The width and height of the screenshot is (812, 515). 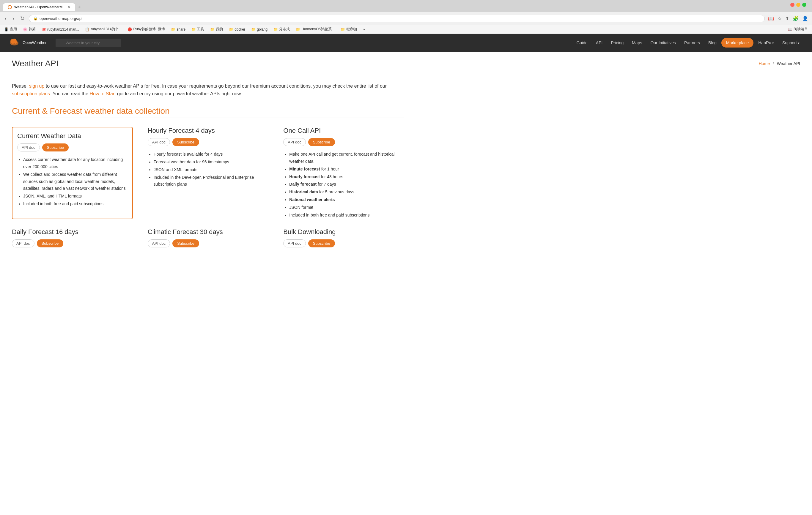 I want to click on api-card-daily-forecast: Daily Forecast 16 days API doc Subscribe, so click(x=72, y=240).